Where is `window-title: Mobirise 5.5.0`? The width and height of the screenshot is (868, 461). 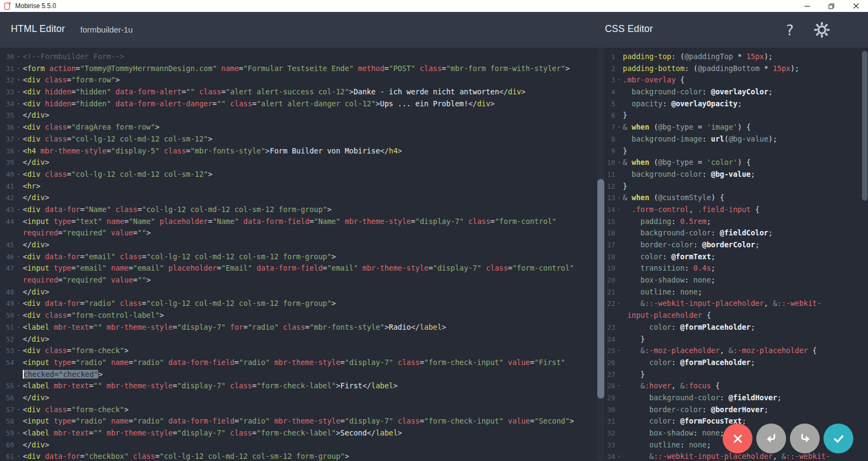
window-title: Mobirise 5.5.0 is located at coordinates (405, 6).